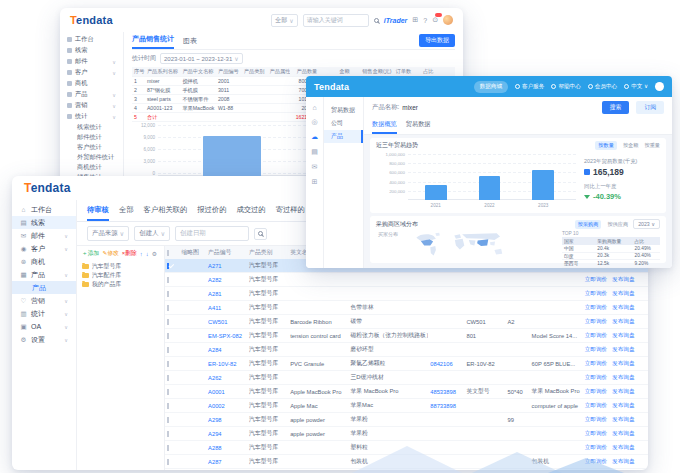  I want to click on apps-icon: ⊞, so click(415, 20).